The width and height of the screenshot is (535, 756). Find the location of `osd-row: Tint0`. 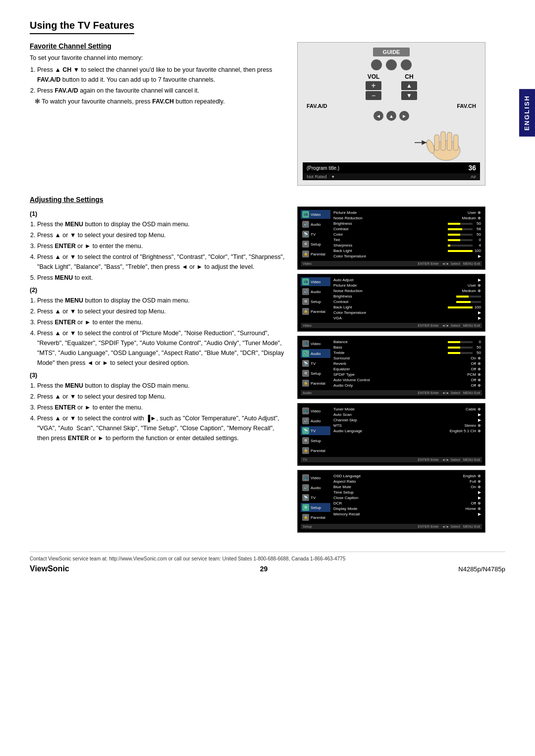

osd-row: Tint0 is located at coordinates (407, 240).